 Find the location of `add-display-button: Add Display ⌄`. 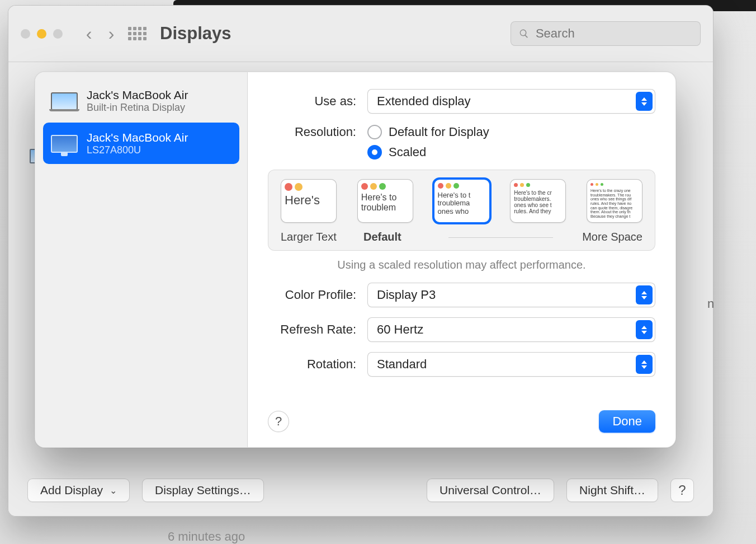

add-display-button: Add Display ⌄ is located at coordinates (78, 490).